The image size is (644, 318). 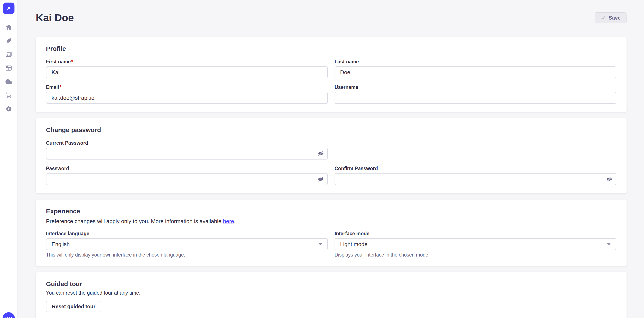 I want to click on interface-language-label: Interface language, so click(x=187, y=234).